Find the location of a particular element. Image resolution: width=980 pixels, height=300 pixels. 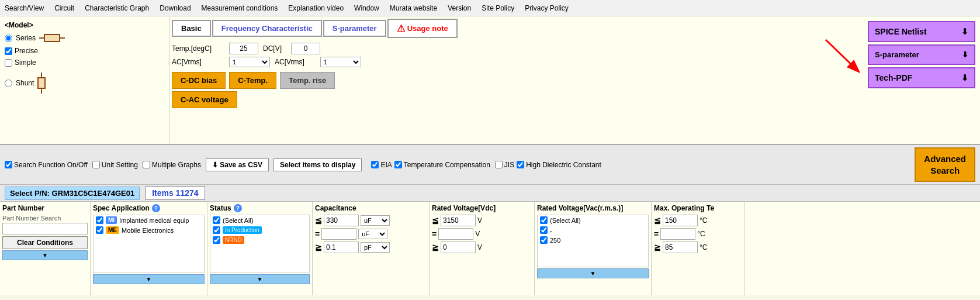

cap-eq-unit: uFpF is located at coordinates (373, 234).